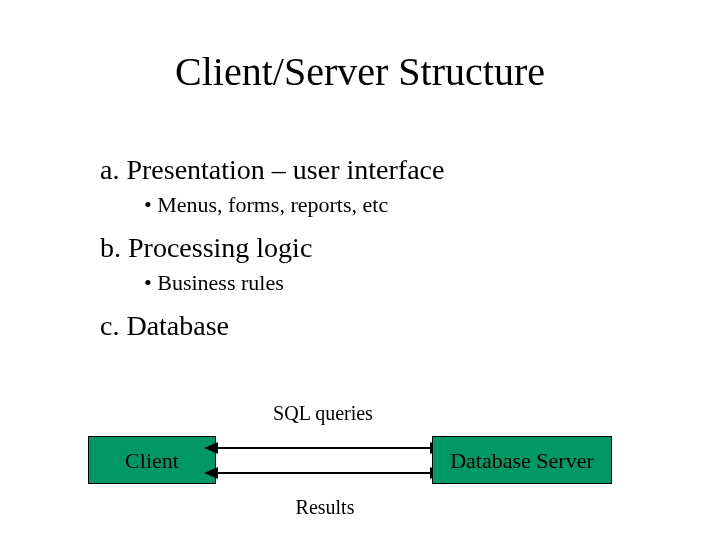 The image size is (720, 540). What do you see at coordinates (360, 326) in the screenshot?
I see `item-c: c. Database` at bounding box center [360, 326].